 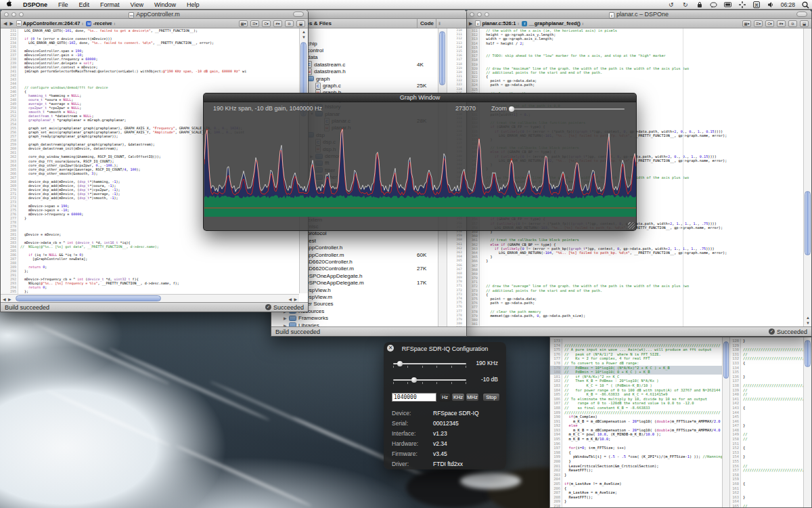 I want to click on left-hscroll-thumb, so click(x=88, y=298).